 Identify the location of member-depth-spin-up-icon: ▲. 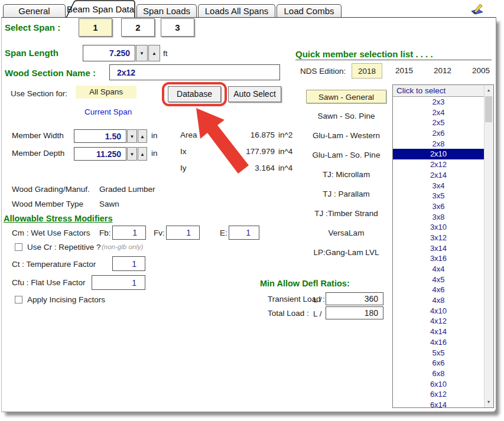
(142, 154).